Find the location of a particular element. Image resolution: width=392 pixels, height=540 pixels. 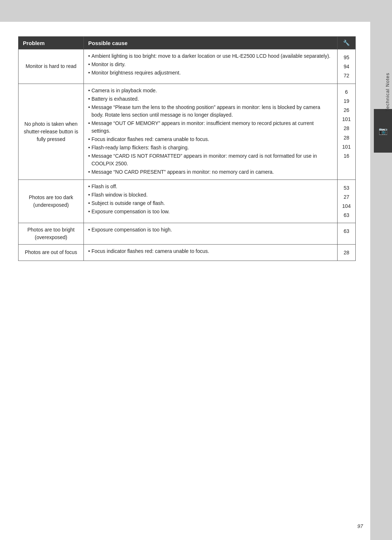

page-ref: 53 is located at coordinates (346, 188).